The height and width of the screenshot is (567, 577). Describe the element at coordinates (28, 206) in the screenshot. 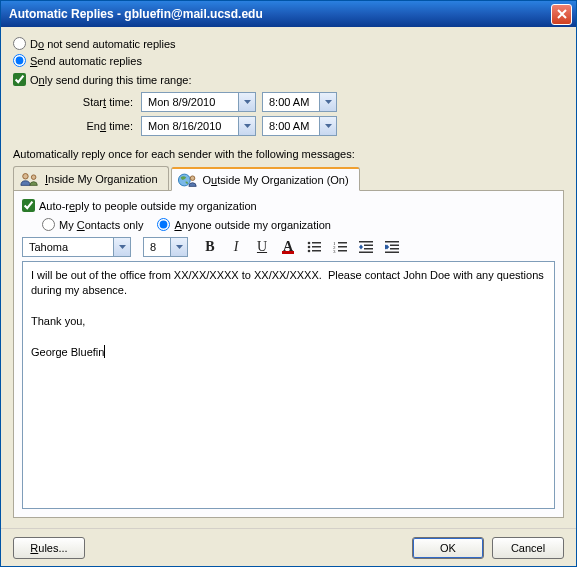

I see `auto-reply-outside-checkbox-input` at that location.